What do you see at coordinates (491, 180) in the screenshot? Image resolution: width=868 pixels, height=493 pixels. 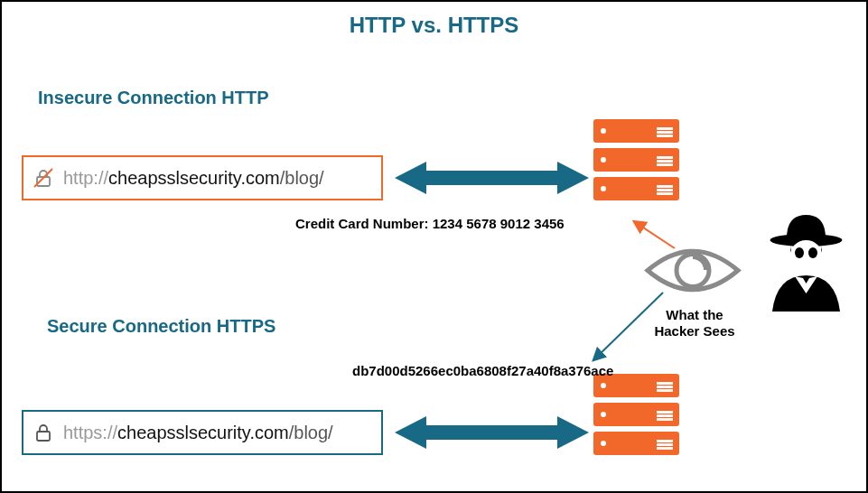 I see `http-double-arrow` at bounding box center [491, 180].